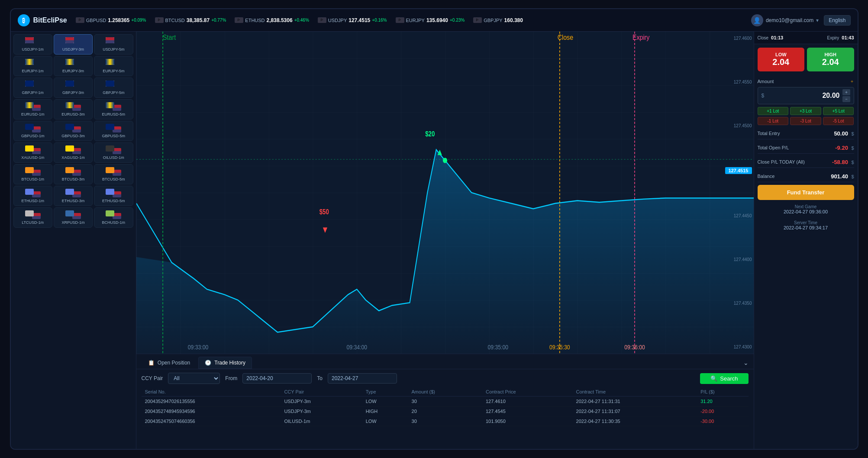 The width and height of the screenshot is (868, 458). Describe the element at coordinates (194, 378) in the screenshot. I see `ccy-pair-select: All` at that location.